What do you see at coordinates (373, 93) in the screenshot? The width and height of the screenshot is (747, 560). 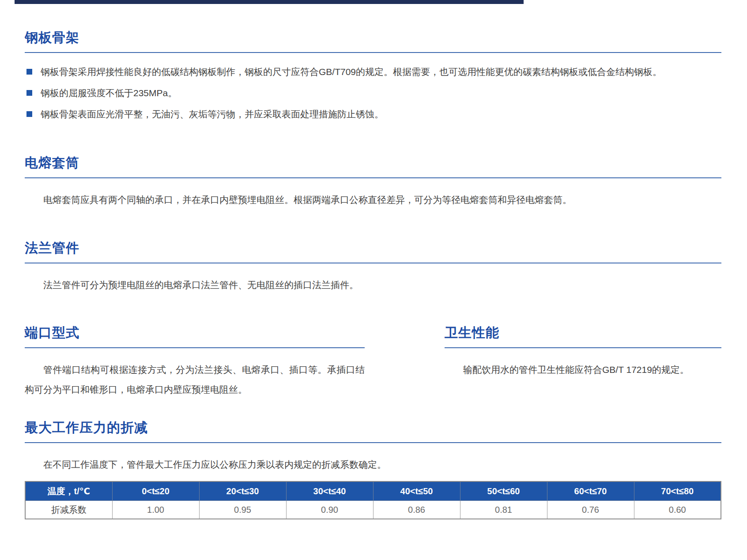 I see `steel-plate-bullet-list: 钢板骨架采用焊接性能良好的低碳结构钢板制作，钢板的尺寸应符合GB/T709的规定…` at bounding box center [373, 93].